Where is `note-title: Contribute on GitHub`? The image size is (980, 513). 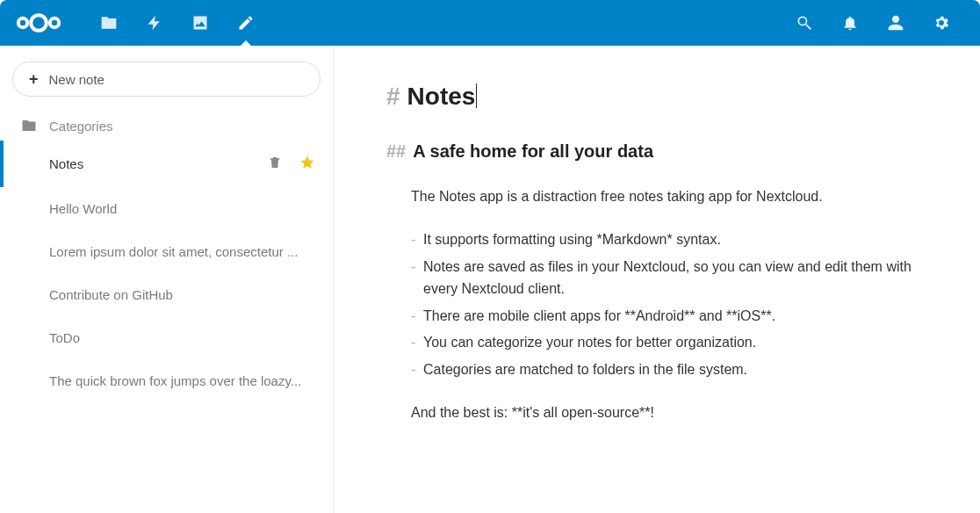
note-title: Contribute on GitHub is located at coordinates (184, 295).